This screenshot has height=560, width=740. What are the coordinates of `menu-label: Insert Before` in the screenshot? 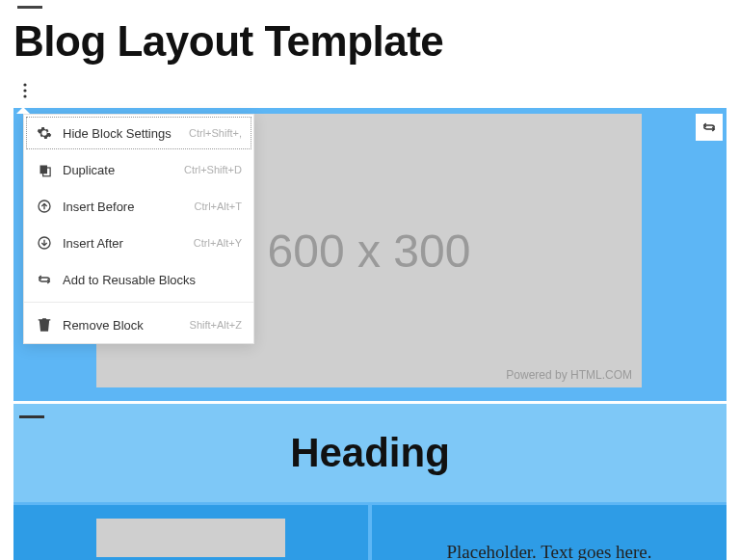 It's located at (123, 206).